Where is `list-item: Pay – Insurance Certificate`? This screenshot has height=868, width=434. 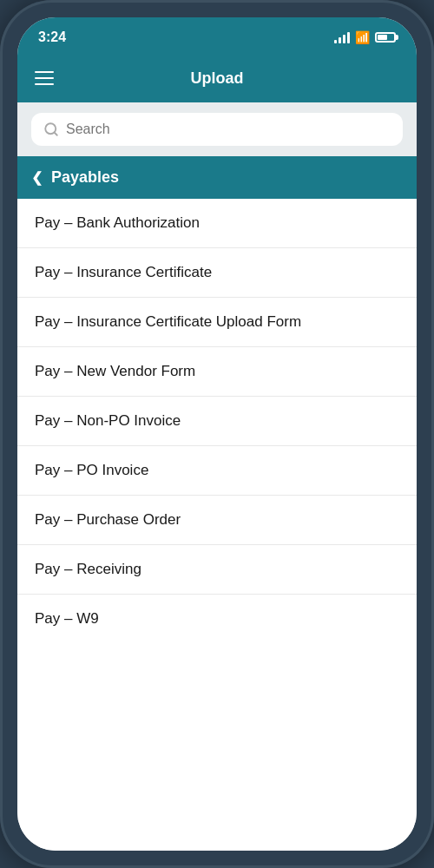 list-item: Pay – Insurance Certificate is located at coordinates (217, 273).